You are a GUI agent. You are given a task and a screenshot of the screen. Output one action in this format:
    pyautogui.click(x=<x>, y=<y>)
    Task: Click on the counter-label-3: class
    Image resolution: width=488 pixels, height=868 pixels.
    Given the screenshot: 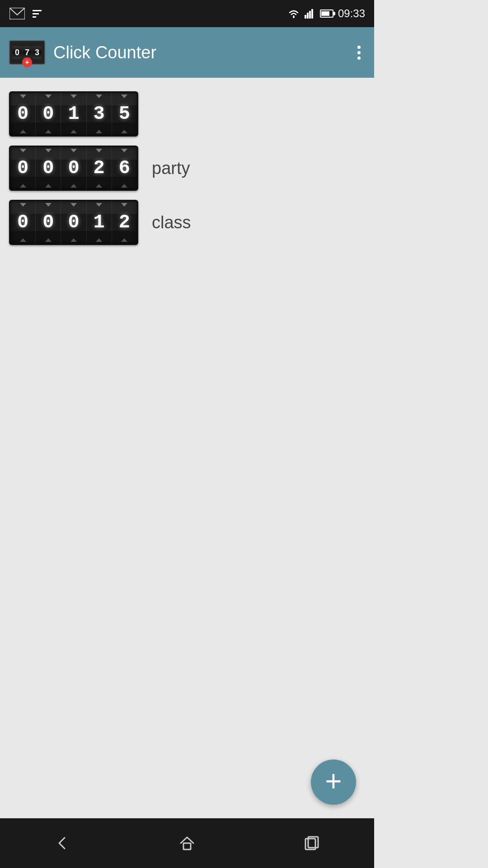 What is the action you would take?
    pyautogui.click(x=172, y=222)
    